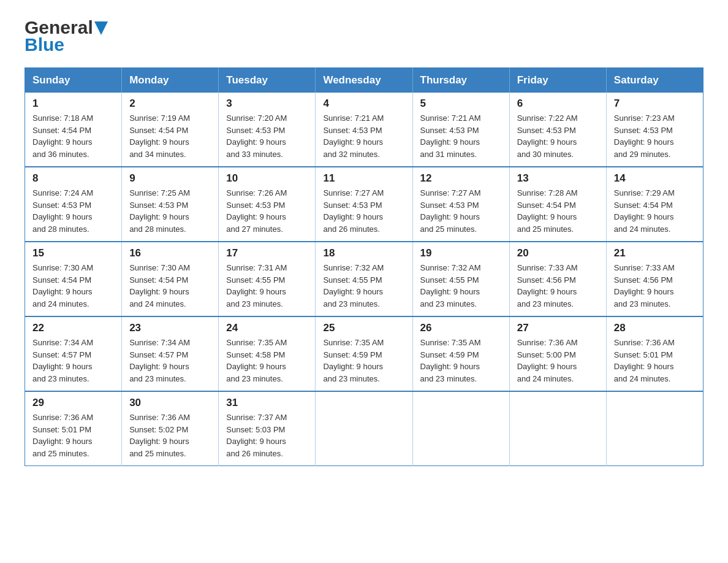 The width and height of the screenshot is (728, 563). I want to click on day-info: Sunrise: 7:22 AMSunset: 4:53 PMDaylight:…, so click(548, 136).